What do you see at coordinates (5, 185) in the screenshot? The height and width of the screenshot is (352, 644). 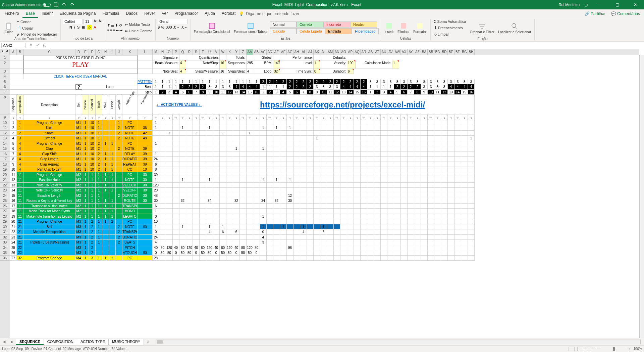 I see `row-header-22: 22` at bounding box center [5, 185].